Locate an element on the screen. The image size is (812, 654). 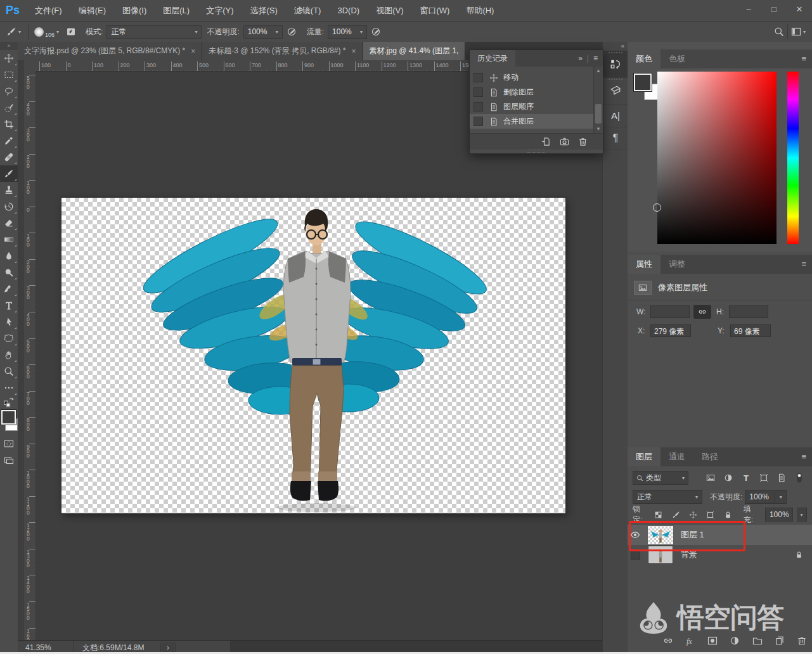
menu-item: 滤镜(T) is located at coordinates (308, 10).